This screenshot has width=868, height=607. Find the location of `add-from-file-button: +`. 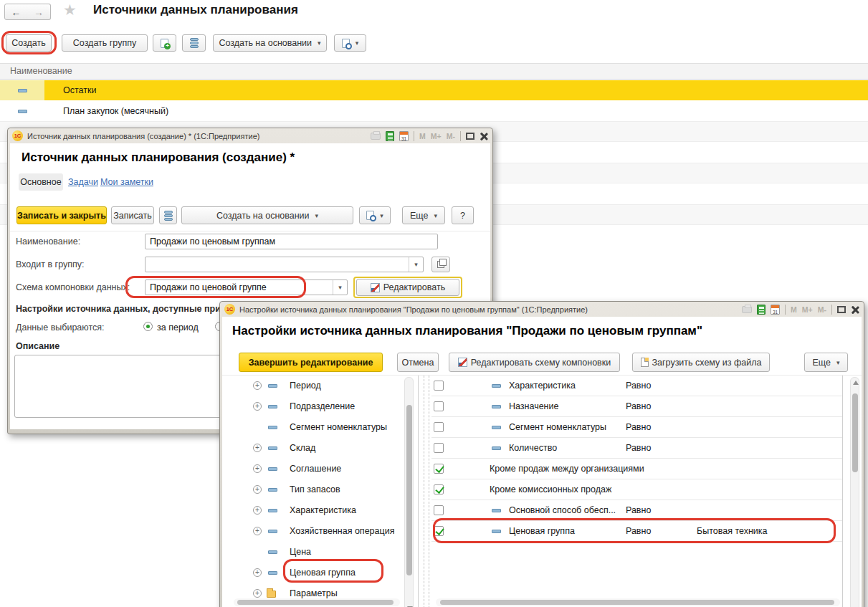

add-from-file-button: + is located at coordinates (165, 43).